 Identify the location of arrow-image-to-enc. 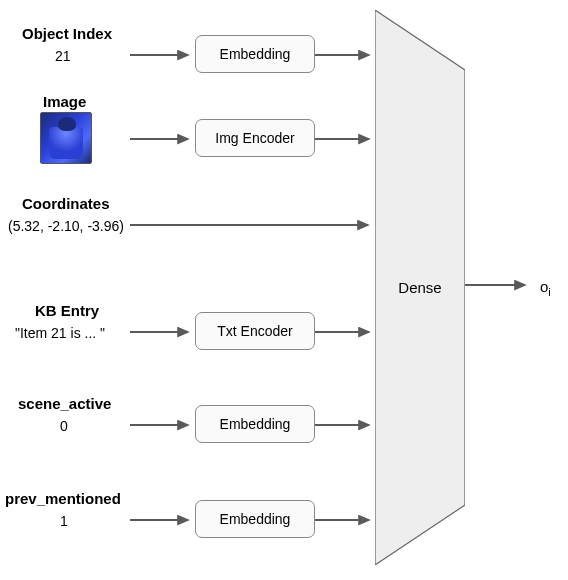
(165, 142).